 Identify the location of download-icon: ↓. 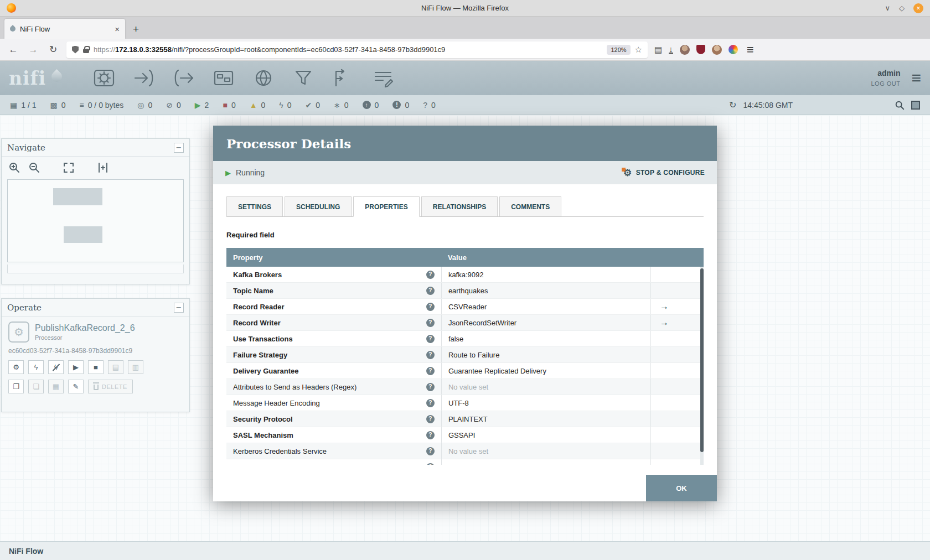
(671, 50).